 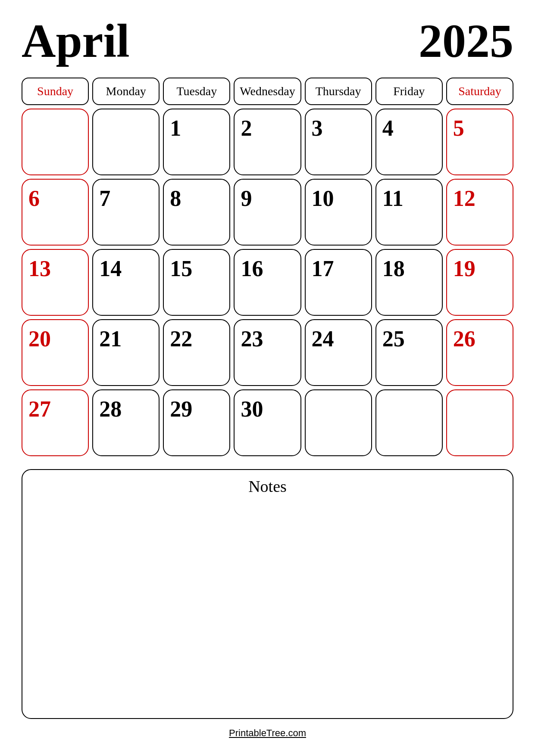 What do you see at coordinates (126, 212) in the screenshot?
I see `day-cell-7: 7` at bounding box center [126, 212].